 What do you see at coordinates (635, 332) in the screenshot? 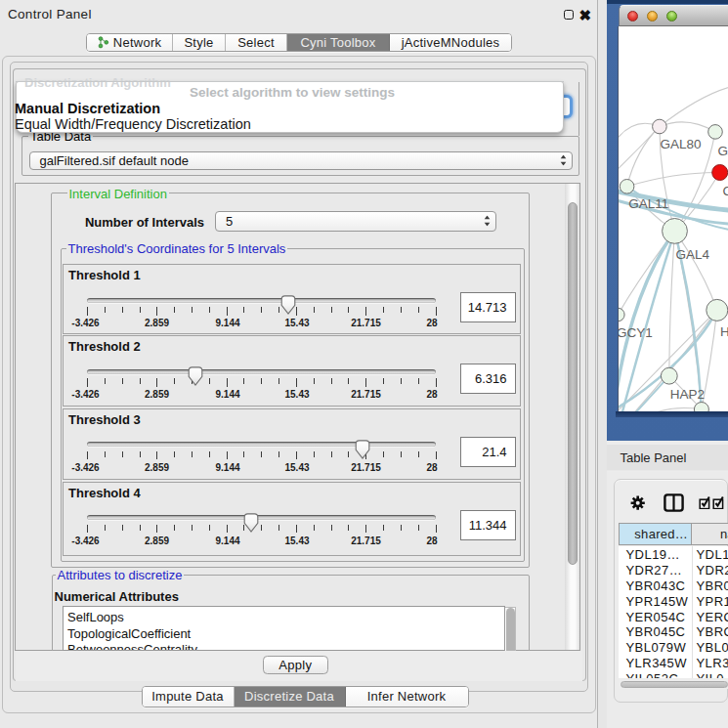
I see `svg-text: GCY1` at bounding box center [635, 332].